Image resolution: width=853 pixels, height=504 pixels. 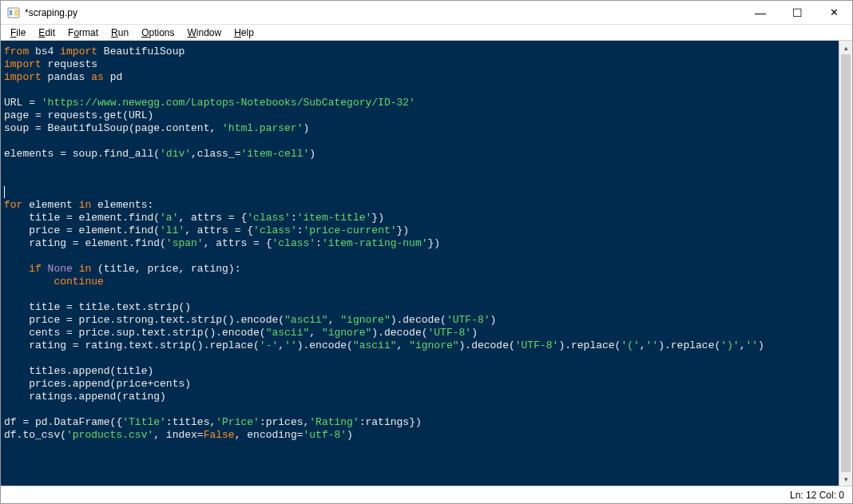 What do you see at coordinates (13, 204) in the screenshot?
I see `code-token: for` at bounding box center [13, 204].